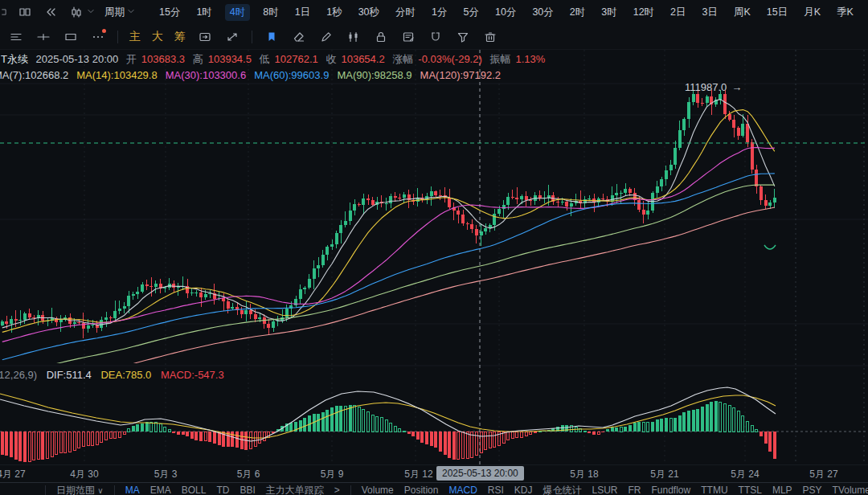 The image size is (868, 495). Describe the element at coordinates (577, 13) in the screenshot. I see `timeframe-2时: 2时` at that location.